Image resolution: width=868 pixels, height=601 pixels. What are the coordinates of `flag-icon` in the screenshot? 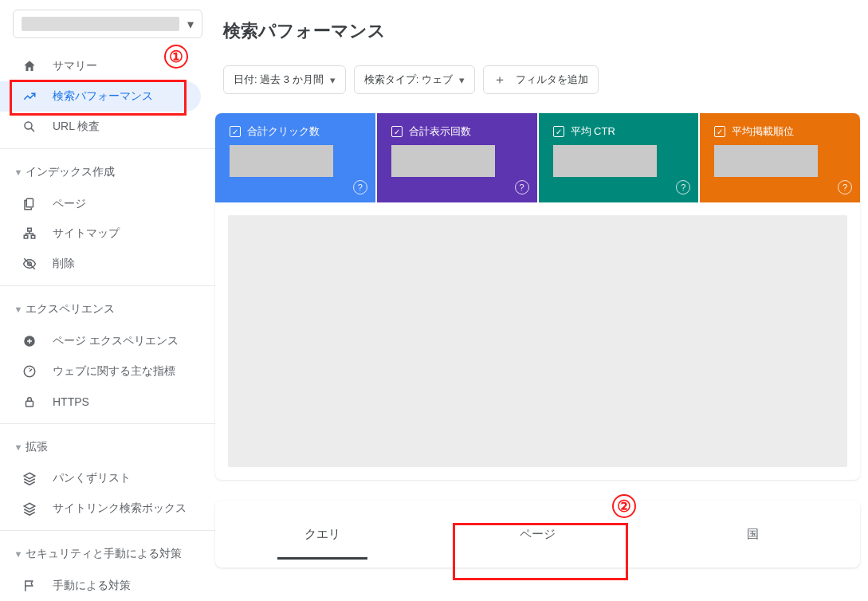 It's located at (29, 586).